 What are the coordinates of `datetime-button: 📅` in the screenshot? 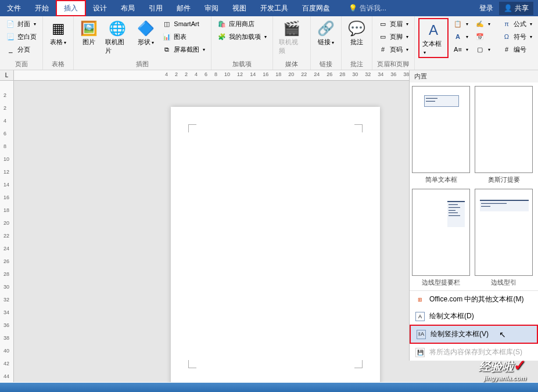 It's located at (483, 37).